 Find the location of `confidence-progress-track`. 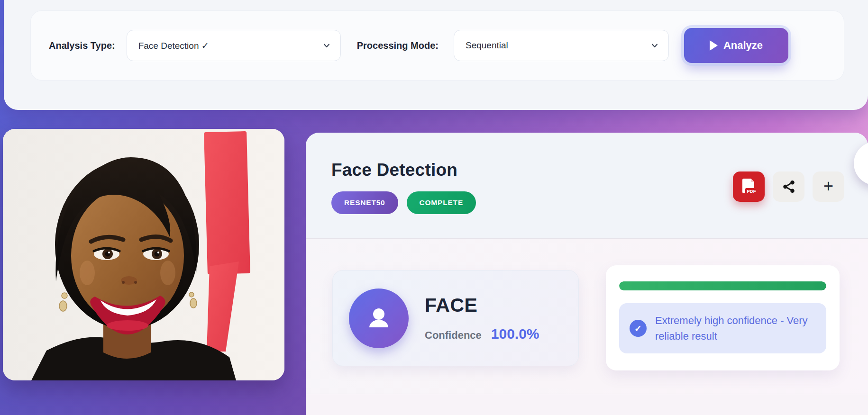

confidence-progress-track is located at coordinates (722, 286).